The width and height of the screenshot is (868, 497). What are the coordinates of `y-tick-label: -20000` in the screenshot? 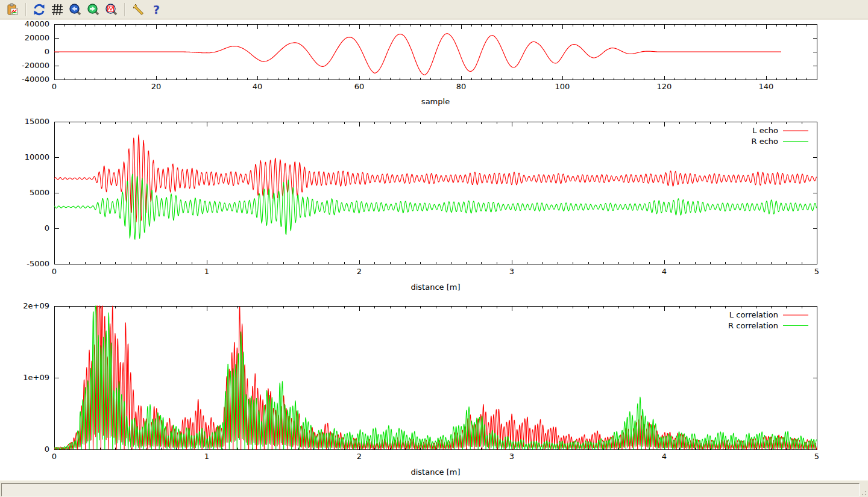 It's located at (36, 65).